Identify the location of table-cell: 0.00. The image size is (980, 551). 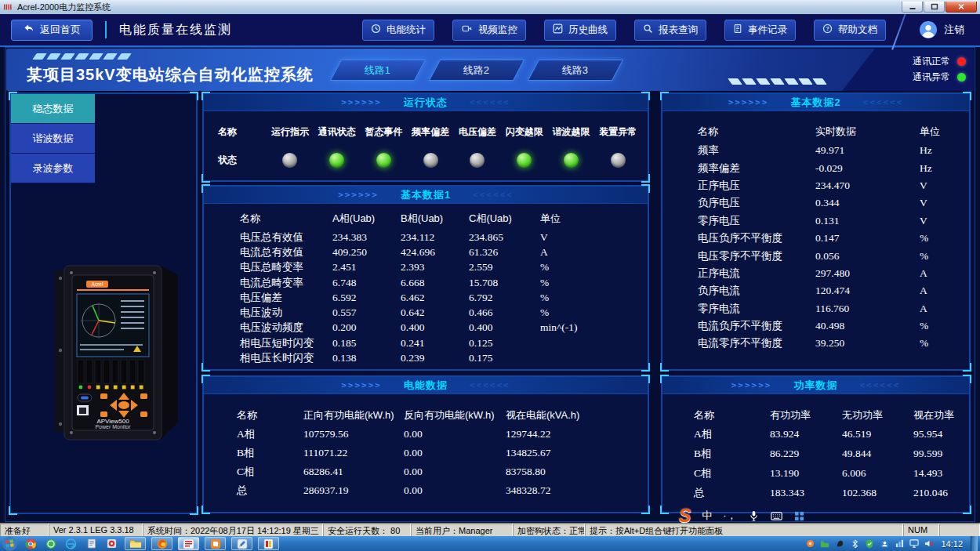
(455, 434).